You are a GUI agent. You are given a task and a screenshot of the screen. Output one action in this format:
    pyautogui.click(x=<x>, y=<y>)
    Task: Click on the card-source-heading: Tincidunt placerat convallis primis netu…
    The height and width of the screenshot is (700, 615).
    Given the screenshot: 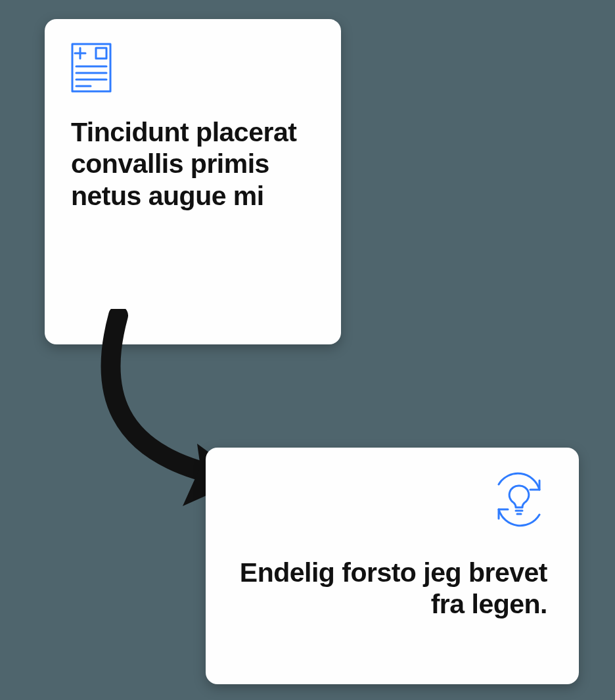 What is the action you would take?
    pyautogui.click(x=193, y=164)
    